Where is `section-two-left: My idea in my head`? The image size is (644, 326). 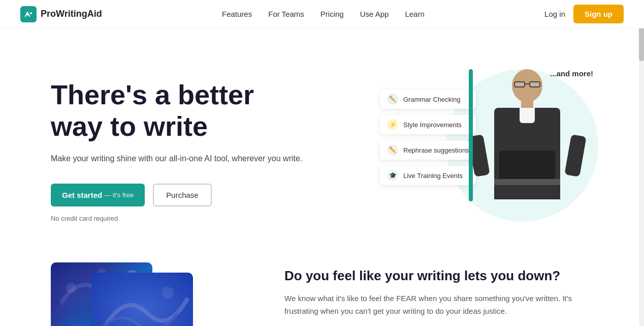 section-two-left: My idea in my head is located at coordinates (147, 294).